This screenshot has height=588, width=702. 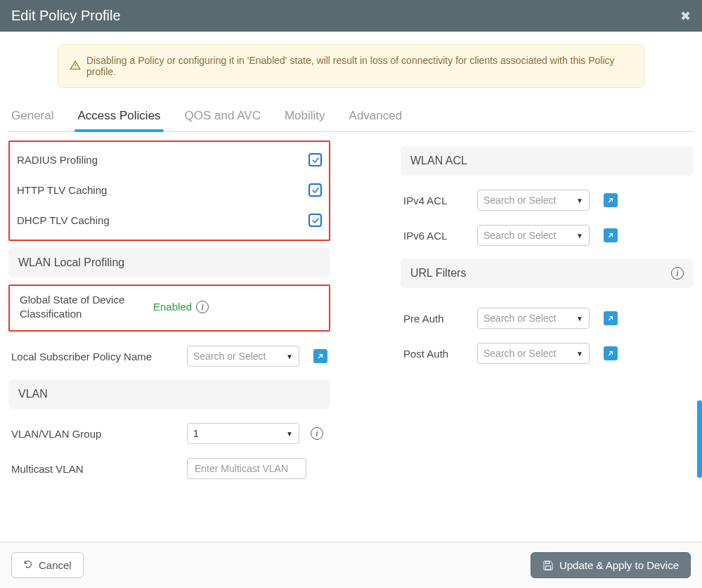 What do you see at coordinates (547, 273) in the screenshot?
I see `section-url-filters: URL Filters i` at bounding box center [547, 273].